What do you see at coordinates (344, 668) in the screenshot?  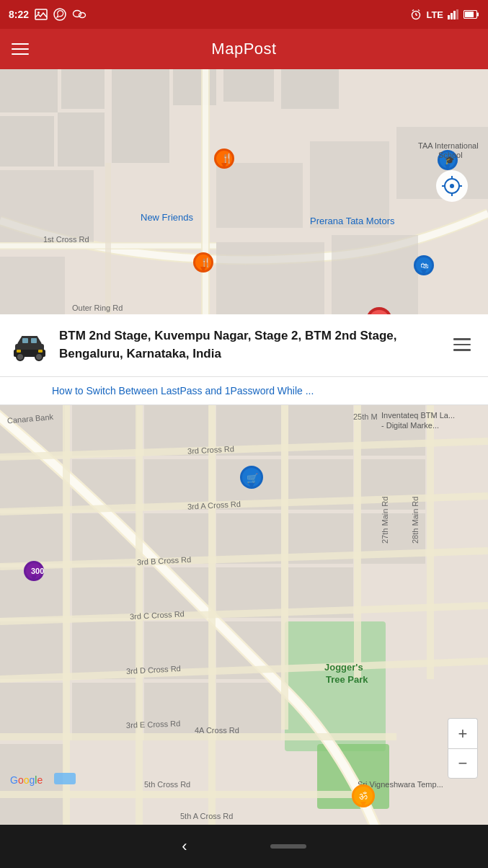 I see `svg-text: Jogger's` at bounding box center [344, 668].